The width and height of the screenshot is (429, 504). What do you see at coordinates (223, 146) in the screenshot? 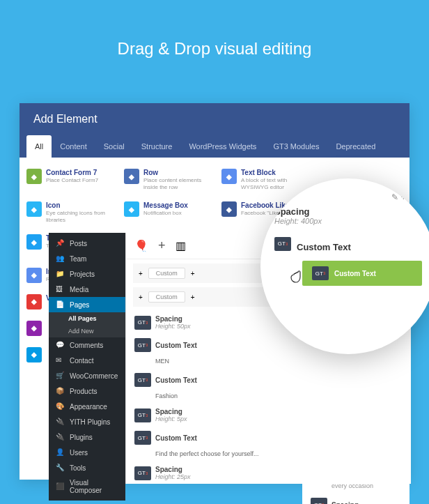
I see `tab-wordpress-widgets: WordPress Widgets` at bounding box center [223, 146].